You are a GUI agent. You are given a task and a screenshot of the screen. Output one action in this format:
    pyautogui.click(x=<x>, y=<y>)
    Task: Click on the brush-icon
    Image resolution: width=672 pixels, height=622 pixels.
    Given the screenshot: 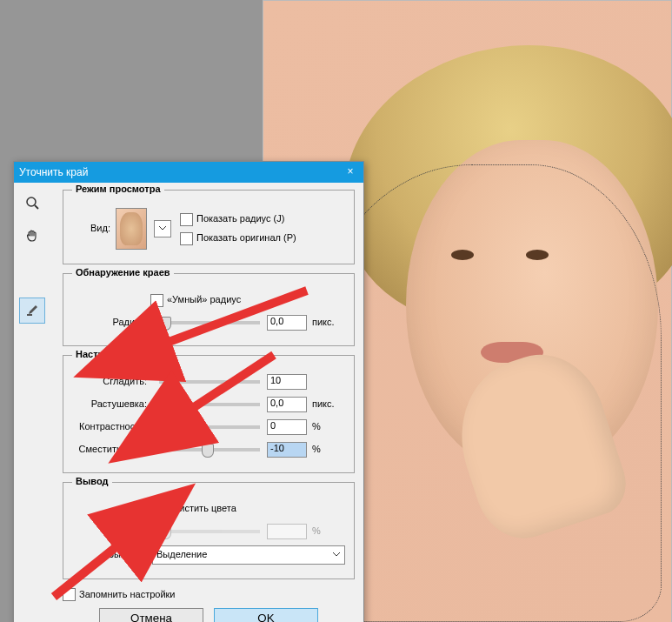 What is the action you would take?
    pyautogui.click(x=32, y=311)
    